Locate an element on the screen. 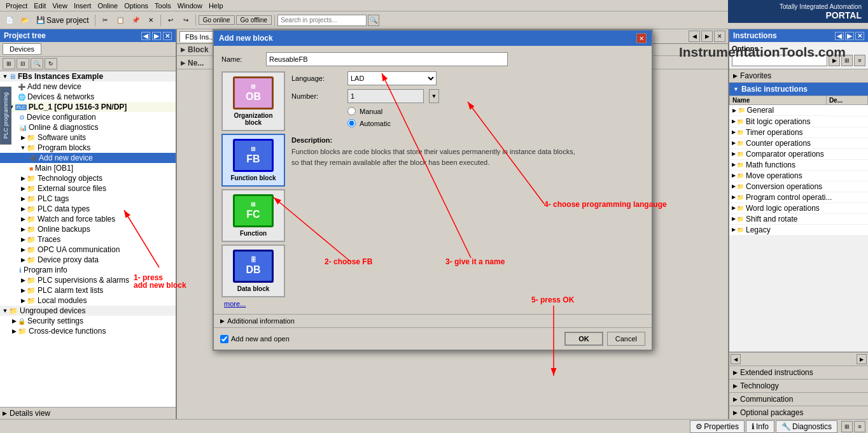 The image size is (868, 433). lang-label: Language: is located at coordinates (317, 78).